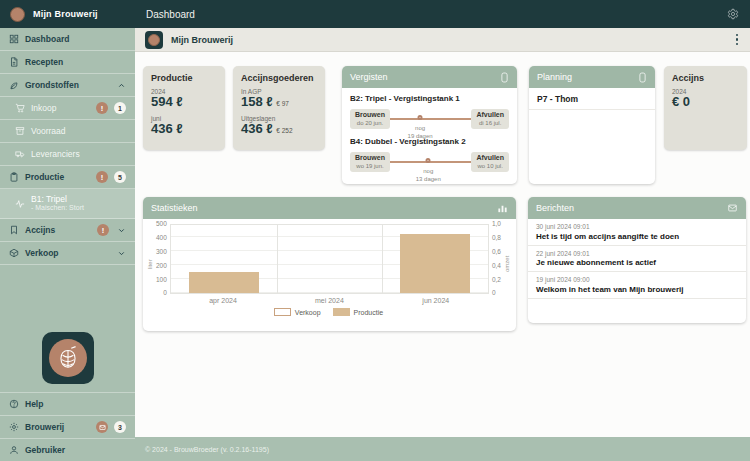  Describe the element at coordinates (738, 40) in the screenshot. I see `kebab-menu-icon` at that location.